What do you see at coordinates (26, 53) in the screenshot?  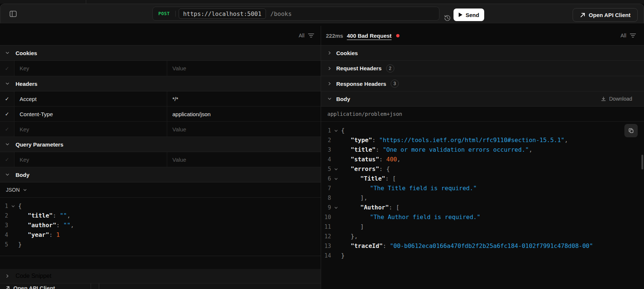 I see `section-title: Cookies` at bounding box center [26, 53].